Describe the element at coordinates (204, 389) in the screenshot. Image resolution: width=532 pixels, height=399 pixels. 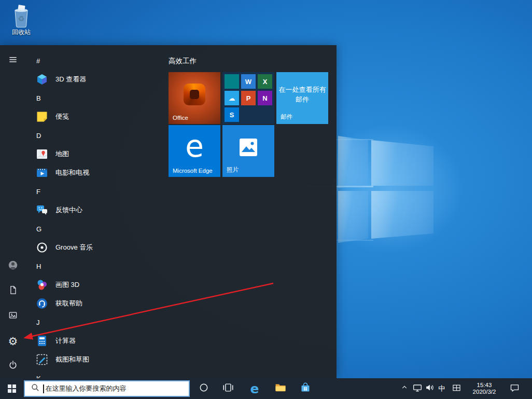
I see `cortana-button` at that location.